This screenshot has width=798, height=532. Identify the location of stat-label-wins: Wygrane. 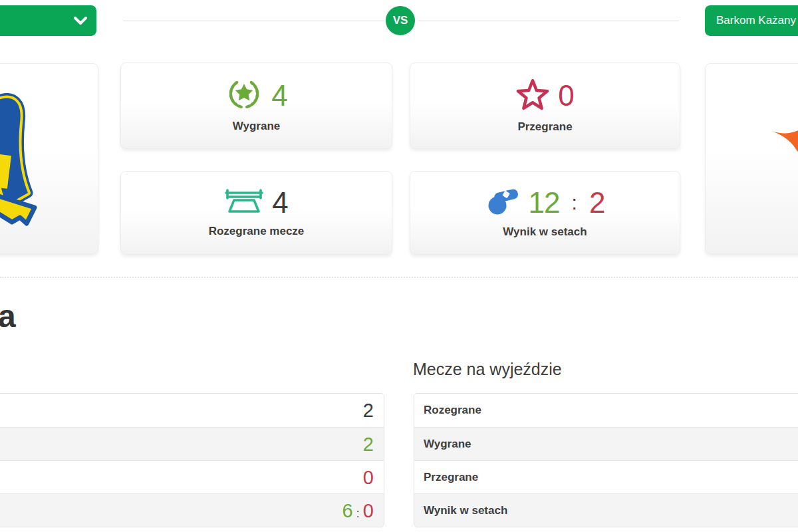
(257, 126).